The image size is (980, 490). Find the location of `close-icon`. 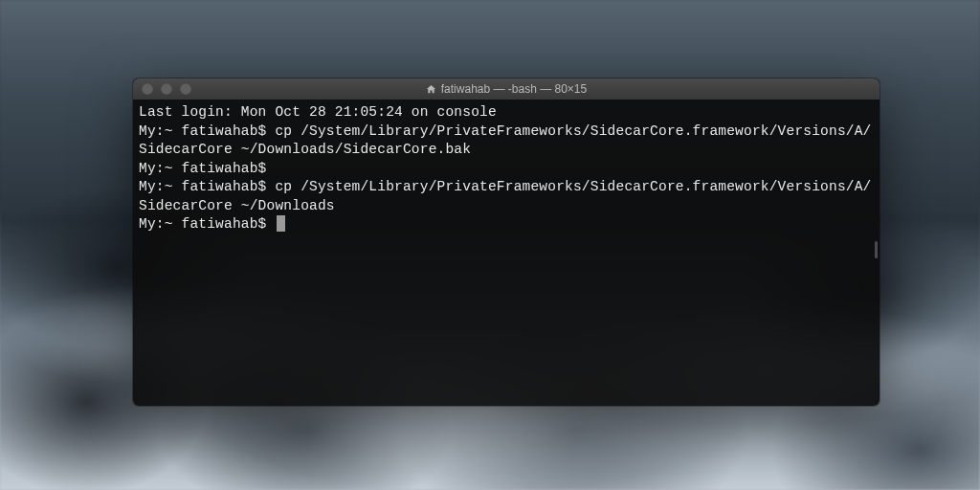

close-icon is located at coordinates (147, 89).